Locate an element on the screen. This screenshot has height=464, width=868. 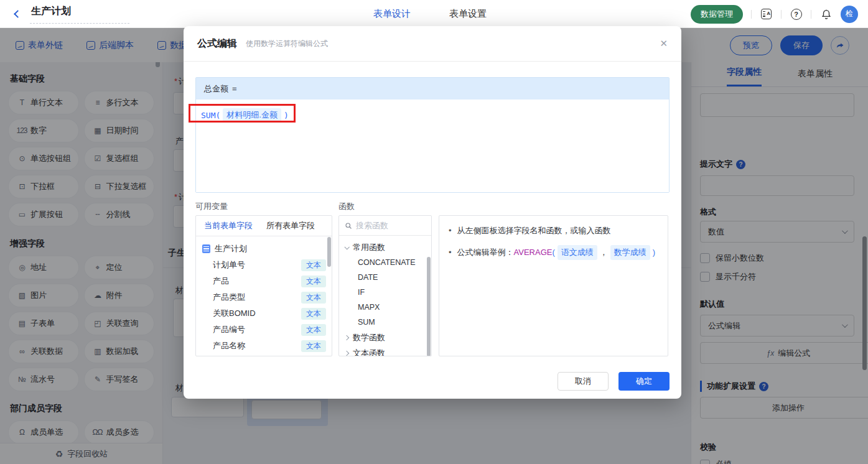
function-group: 文本函数 is located at coordinates (385, 351).